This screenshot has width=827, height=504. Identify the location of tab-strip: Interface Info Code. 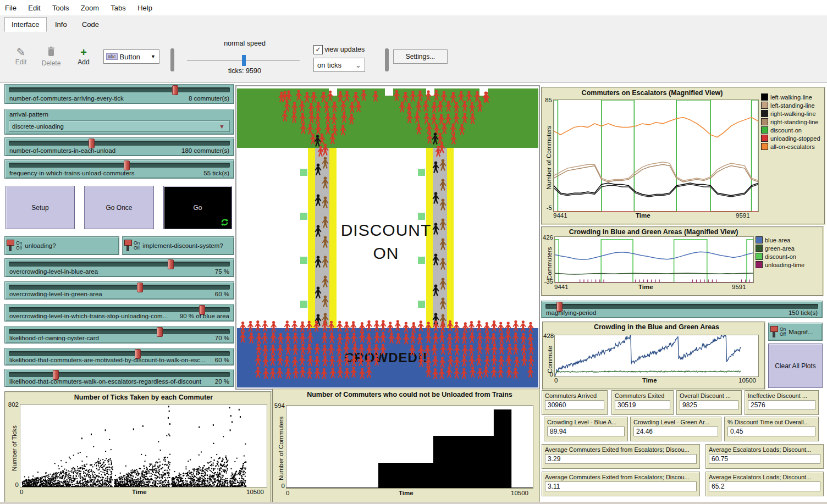
(413, 24).